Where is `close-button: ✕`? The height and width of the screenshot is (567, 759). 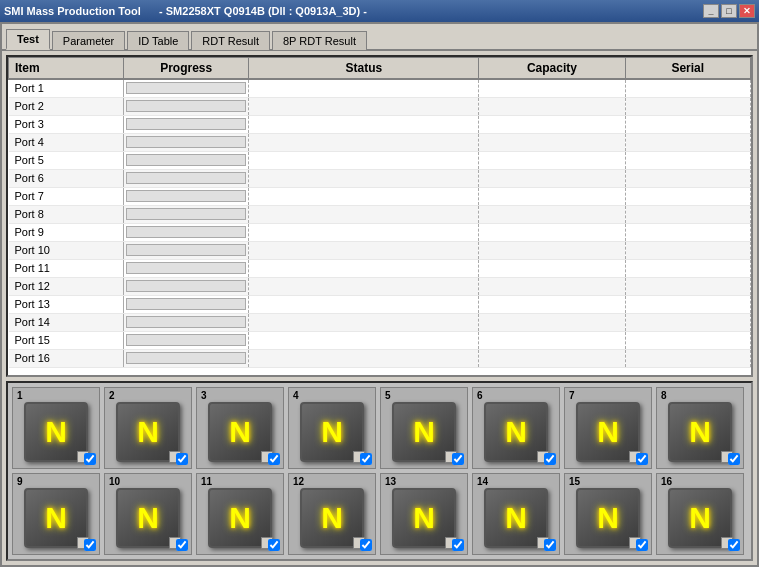 close-button: ✕ is located at coordinates (747, 11).